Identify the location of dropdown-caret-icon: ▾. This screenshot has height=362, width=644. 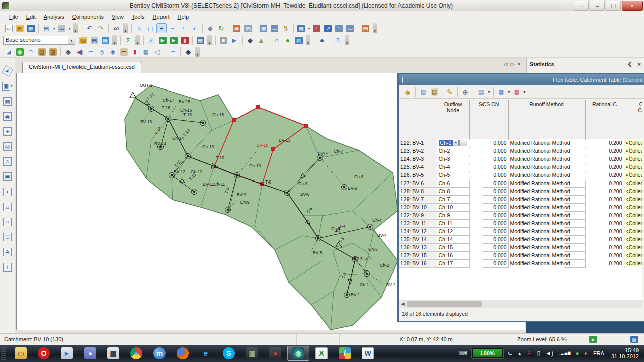
(12, 86).